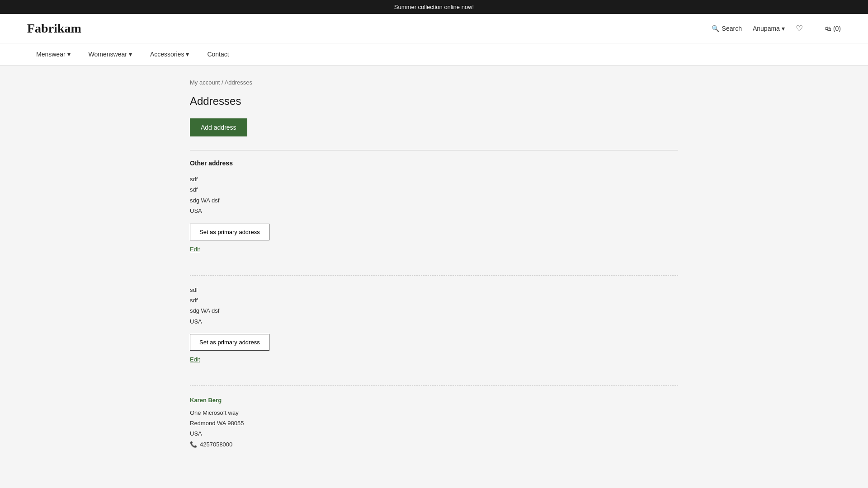 This screenshot has height=488, width=868. I want to click on search-button: 🔍 Search, so click(727, 28).